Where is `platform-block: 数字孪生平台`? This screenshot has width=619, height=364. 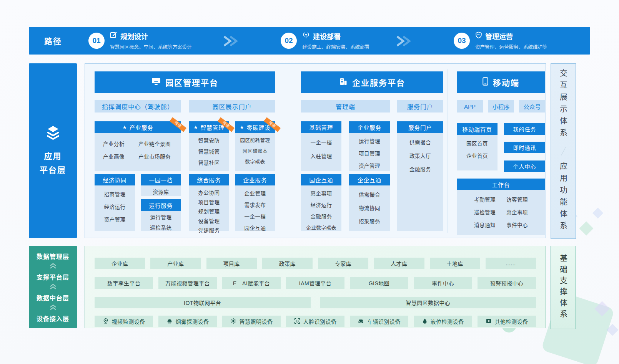
platform-block: 数字孪生平台 is located at coordinates (124, 283).